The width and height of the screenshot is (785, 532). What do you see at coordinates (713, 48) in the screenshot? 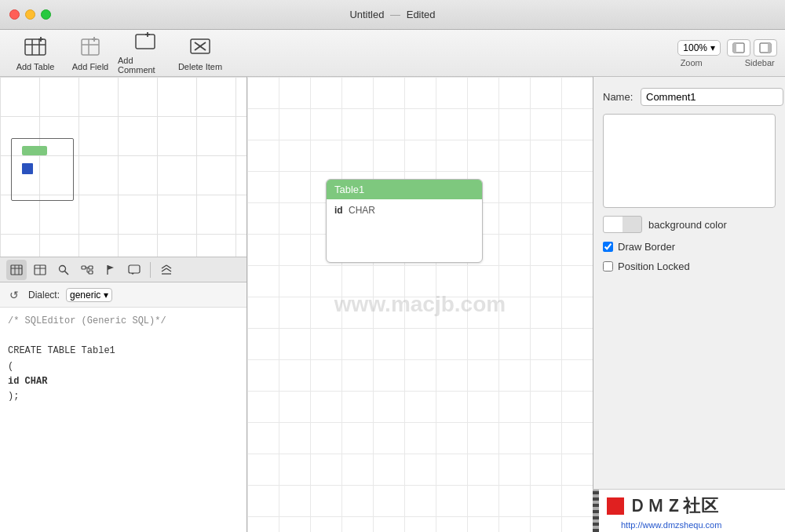
I see `zoom-chevron-icon: ▾` at bounding box center [713, 48].